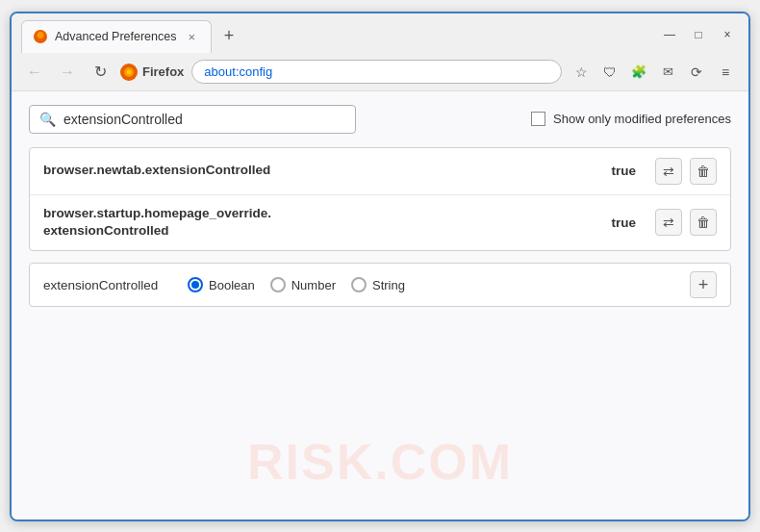  What do you see at coordinates (40, 37) in the screenshot?
I see `tab-favicon` at bounding box center [40, 37].